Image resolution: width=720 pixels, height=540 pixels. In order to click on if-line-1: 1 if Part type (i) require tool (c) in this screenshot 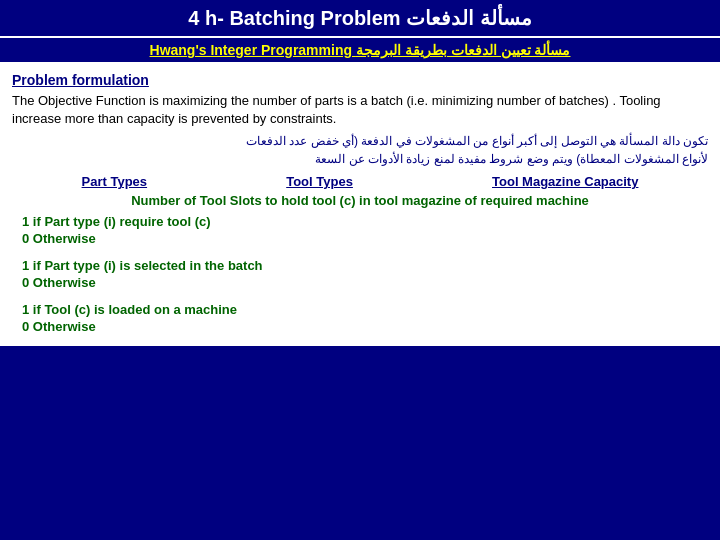, I will do `click(365, 222)`.